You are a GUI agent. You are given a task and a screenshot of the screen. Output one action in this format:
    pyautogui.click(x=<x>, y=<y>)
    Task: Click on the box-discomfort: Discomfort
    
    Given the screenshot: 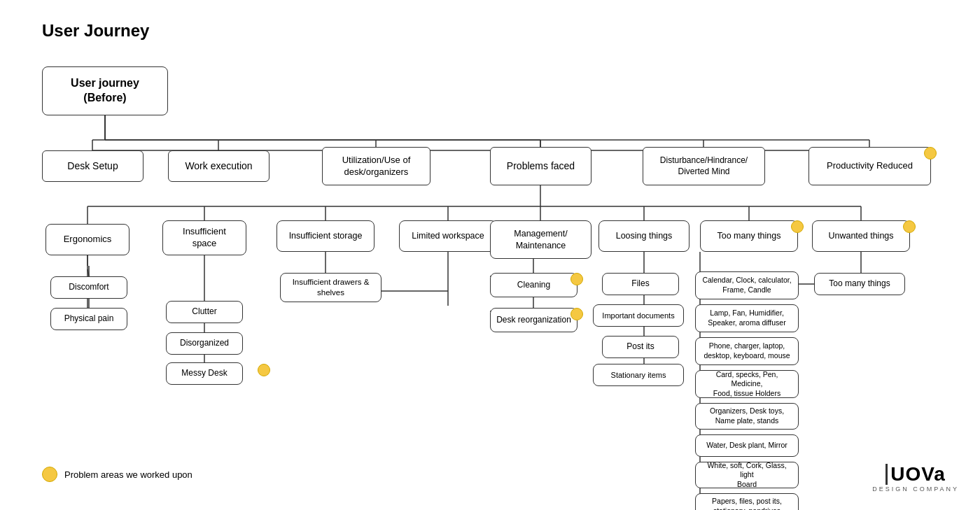 What is the action you would take?
    pyautogui.click(x=89, y=288)
    